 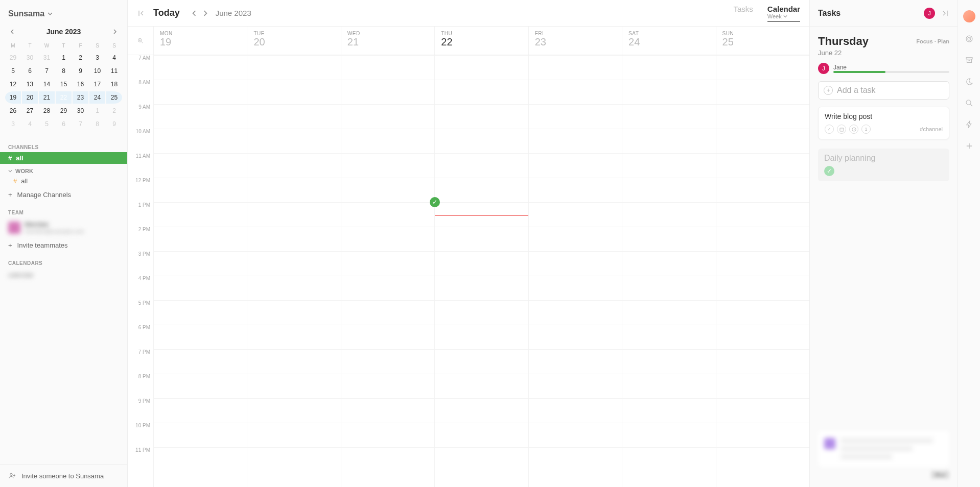 What do you see at coordinates (969, 146) in the screenshot?
I see `add-icon` at bounding box center [969, 146].